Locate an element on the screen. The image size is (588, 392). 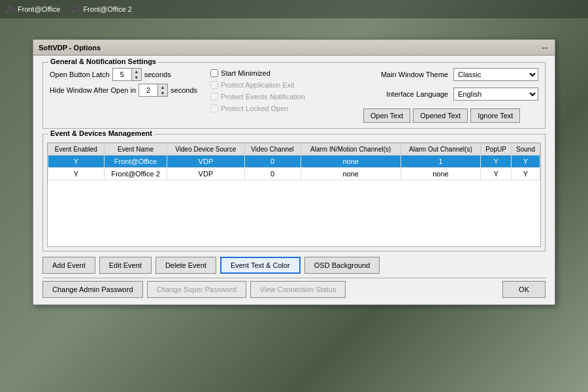
cell-0-6: Y is located at coordinates (497, 162).